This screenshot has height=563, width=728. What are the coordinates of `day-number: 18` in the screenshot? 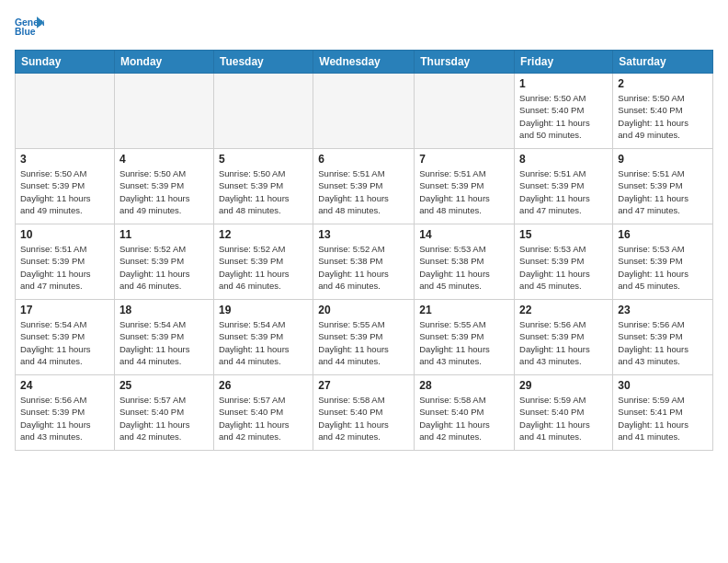 It's located at (164, 310).